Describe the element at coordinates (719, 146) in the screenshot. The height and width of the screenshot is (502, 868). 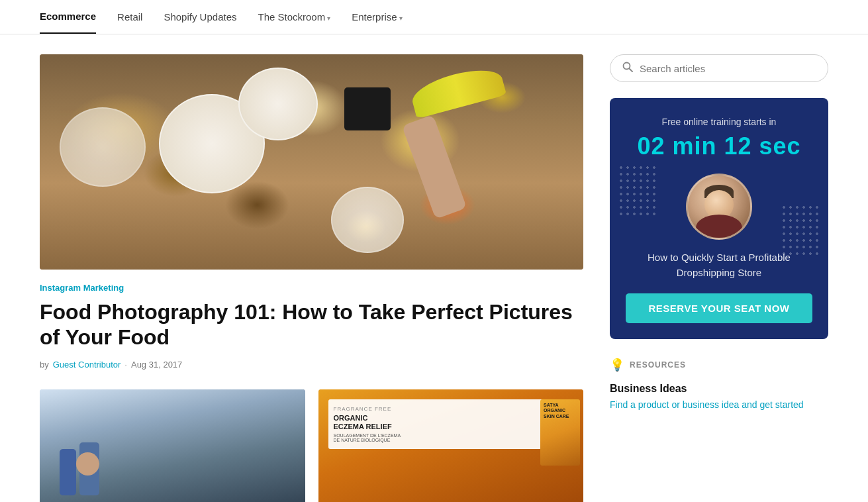
I see `promo-timer: 02 min 12 sec` at that location.